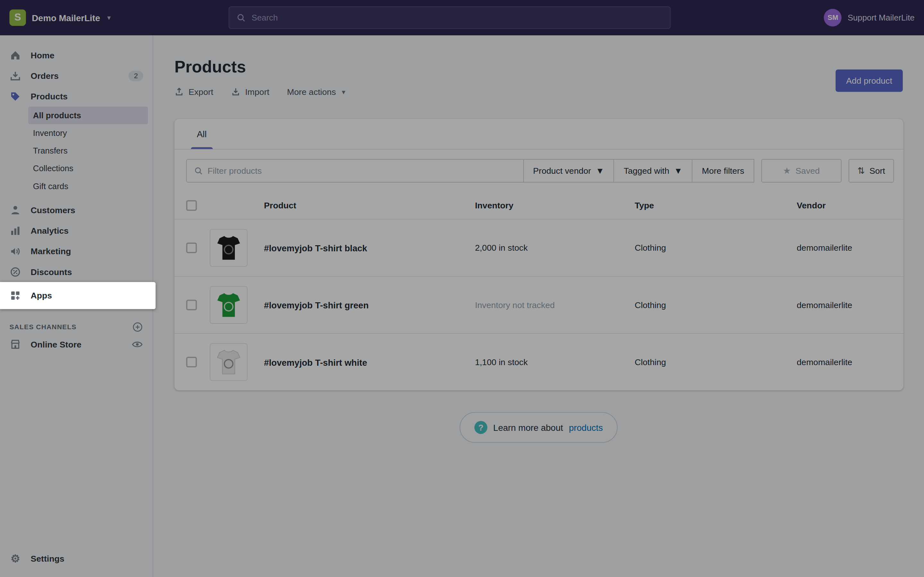 The image size is (924, 577). What do you see at coordinates (76, 327) in the screenshot?
I see `sales-channels-header: SALES CHANNELS` at bounding box center [76, 327].